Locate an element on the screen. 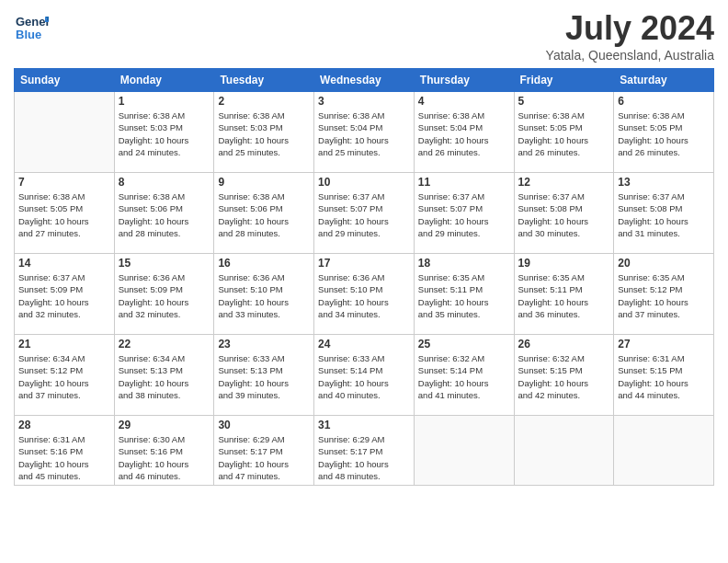 This screenshot has width=728, height=563. svg-text: General is located at coordinates (32, 22).